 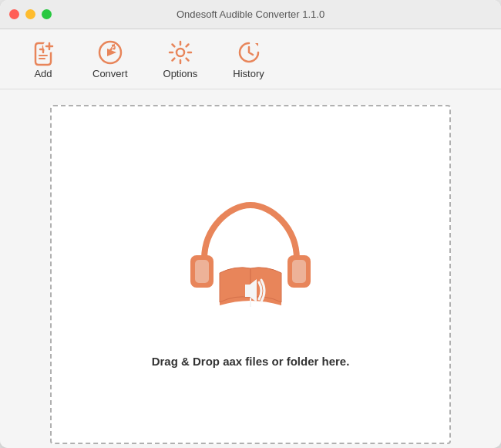 I want to click on window-controls, so click(x=31, y=14).